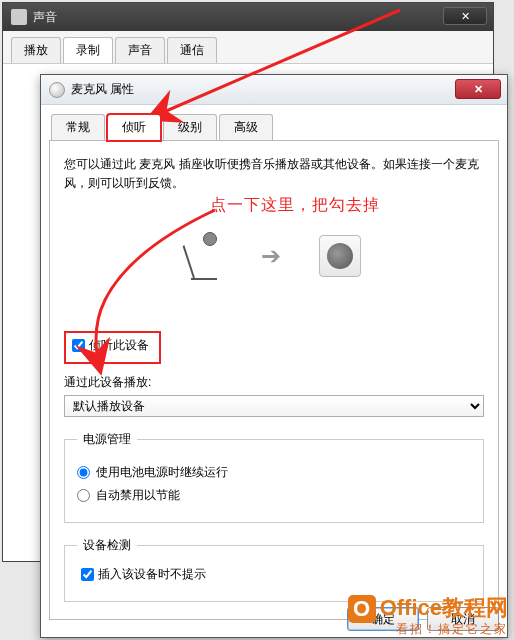  What do you see at coordinates (162, 472) in the screenshot?
I see `power-keep-label: 使用电池电源时继续运行` at bounding box center [162, 472].